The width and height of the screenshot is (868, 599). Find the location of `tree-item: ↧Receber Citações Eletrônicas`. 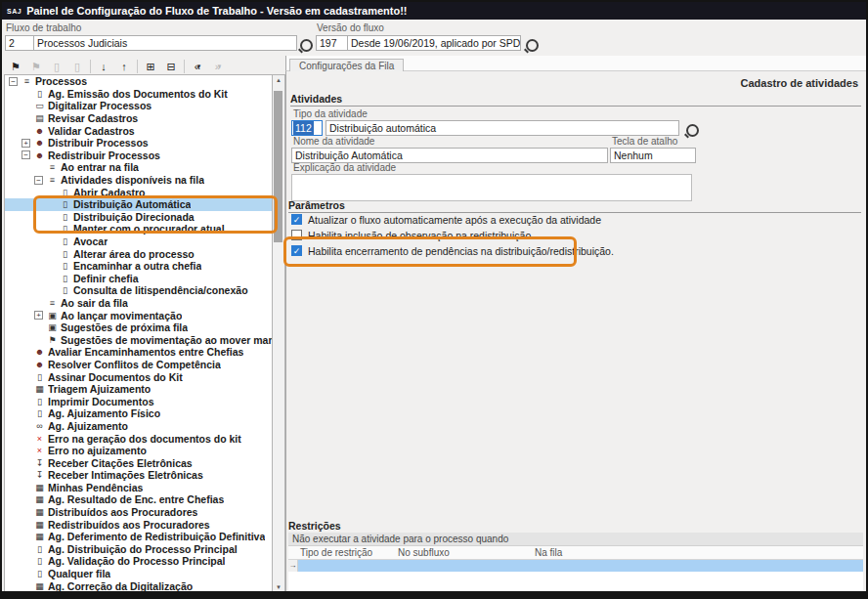

tree-item: ↧Receber Citações Eletrônicas is located at coordinates (139, 463).